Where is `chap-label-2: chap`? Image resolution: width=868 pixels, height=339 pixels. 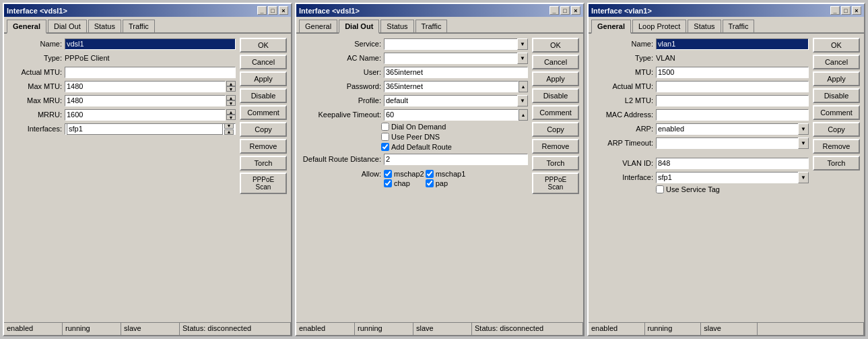
chap-label-2: chap is located at coordinates (404, 183).